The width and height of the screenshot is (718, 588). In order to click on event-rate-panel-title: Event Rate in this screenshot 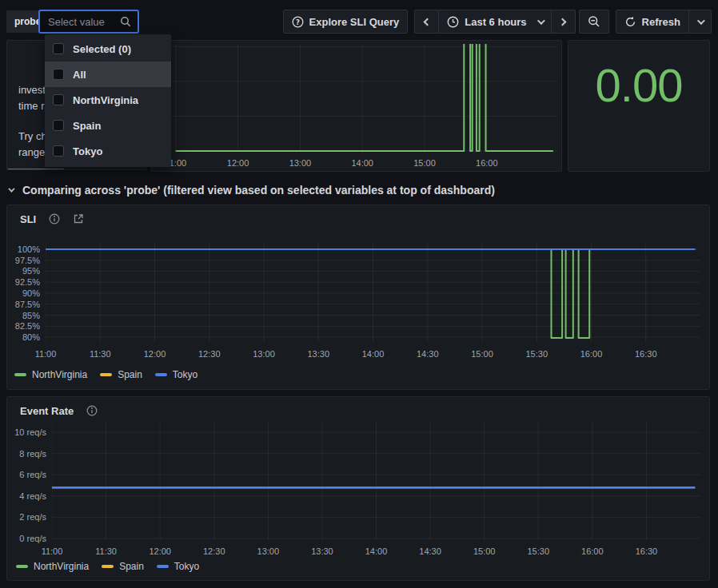, I will do `click(46, 411)`.